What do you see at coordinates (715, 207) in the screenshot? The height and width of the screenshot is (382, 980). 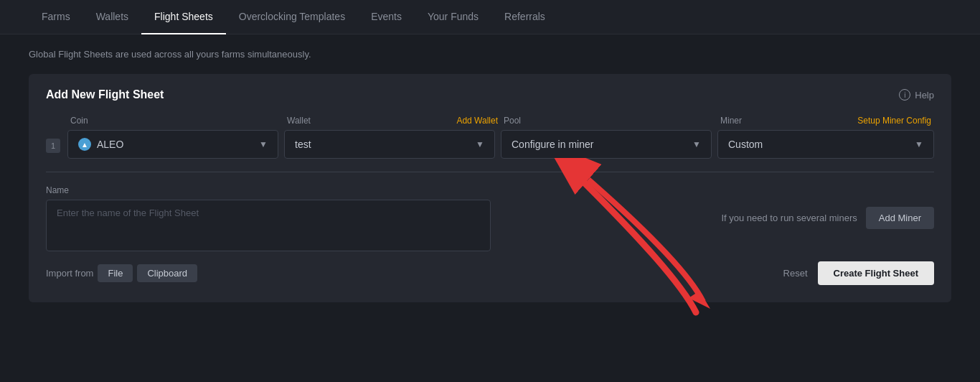 I see `add-miner-area: If you need to run several miners Add Mi…` at bounding box center [715, 207].